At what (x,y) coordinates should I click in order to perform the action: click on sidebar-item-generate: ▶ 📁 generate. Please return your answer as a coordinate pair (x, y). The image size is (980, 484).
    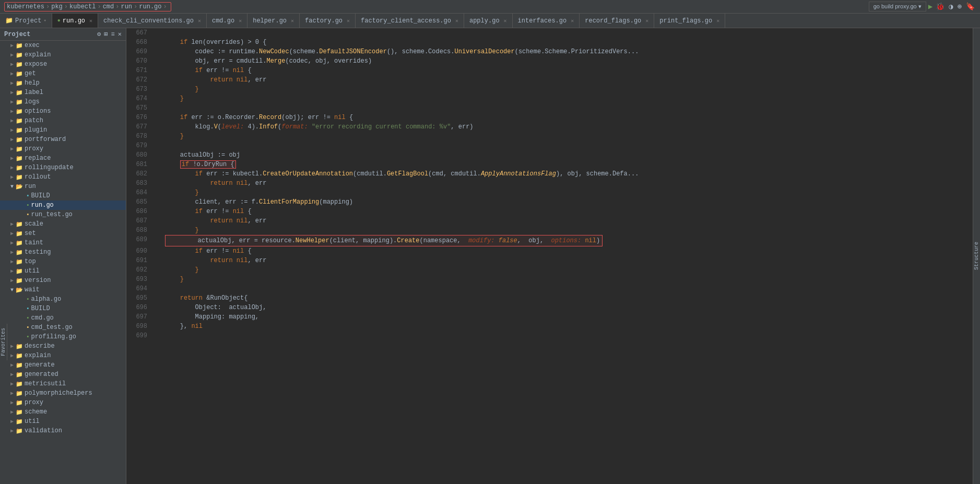
    Looking at the image, I should click on (63, 365).